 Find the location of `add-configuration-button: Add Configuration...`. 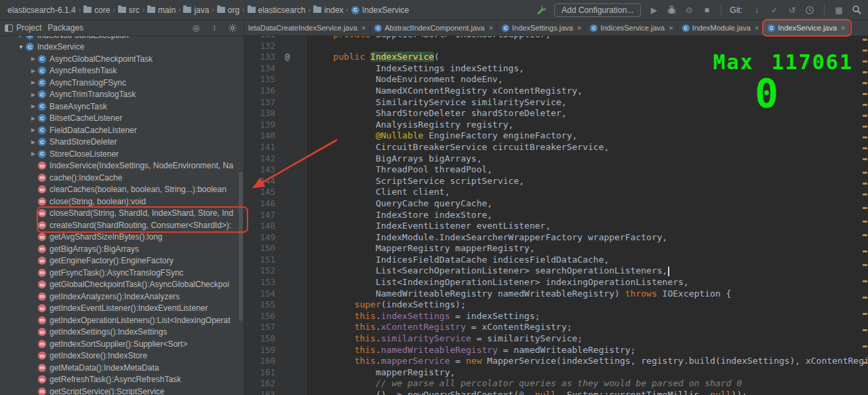

add-configuration-button: Add Configuration... is located at coordinates (597, 10).